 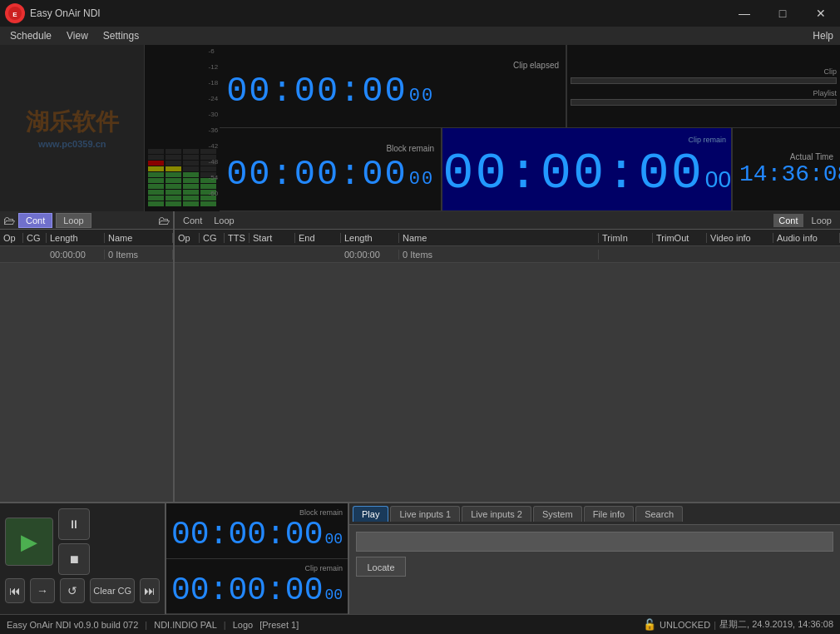 What do you see at coordinates (29, 542) in the screenshot?
I see `play-button: ▶` at bounding box center [29, 542].